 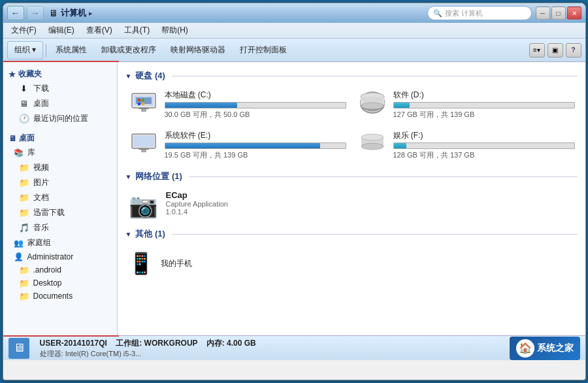 I want to click on pictures-folder-icon: 📁, so click(x=24, y=183).